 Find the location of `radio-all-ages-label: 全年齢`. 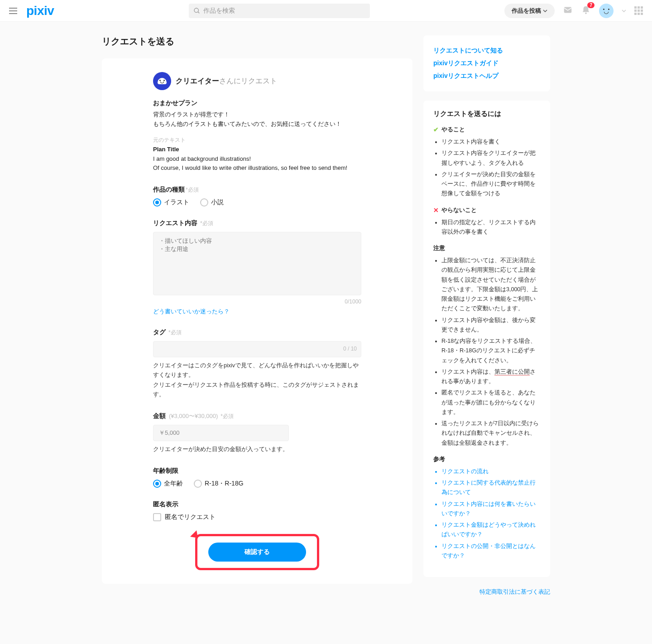

radio-all-ages-label: 全年齢 is located at coordinates (173, 484).